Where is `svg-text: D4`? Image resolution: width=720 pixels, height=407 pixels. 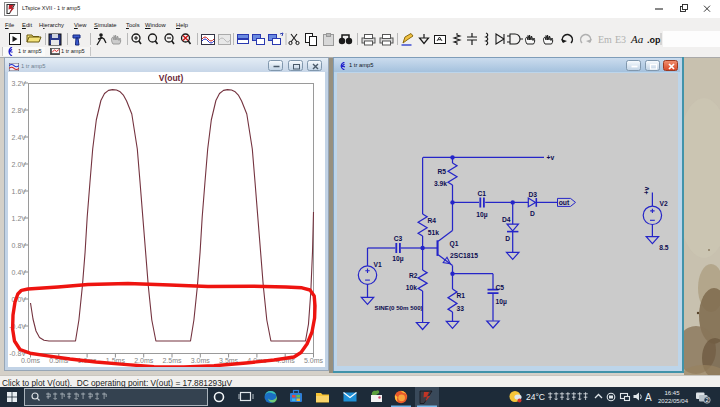 svg-text: D4 is located at coordinates (506, 220).